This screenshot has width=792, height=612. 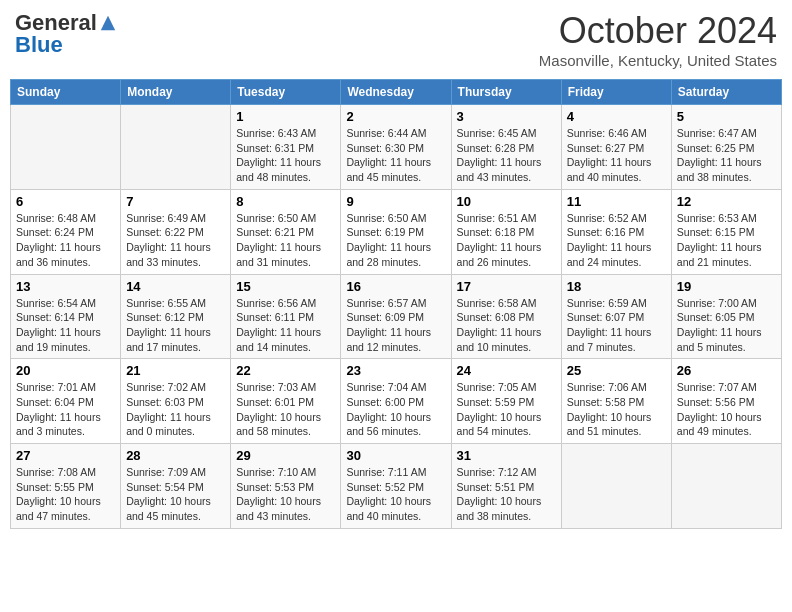 What do you see at coordinates (286, 316) in the screenshot?
I see `calendar-cell: 15Sunrise: 6:56 AMSunset: 6:11 PMDayligh…` at bounding box center [286, 316].